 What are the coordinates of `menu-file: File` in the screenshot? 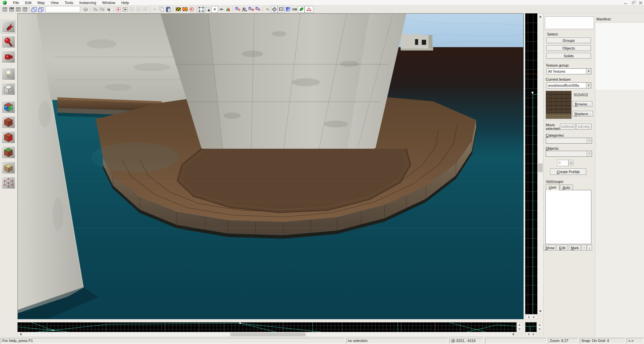 It's located at (16, 3).